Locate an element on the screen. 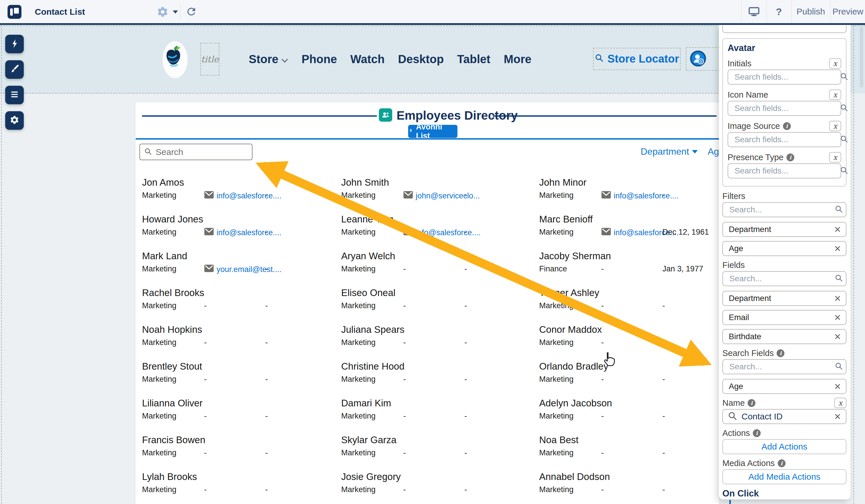 This screenshot has height=504, width=865. device-preview-button is located at coordinates (754, 12).